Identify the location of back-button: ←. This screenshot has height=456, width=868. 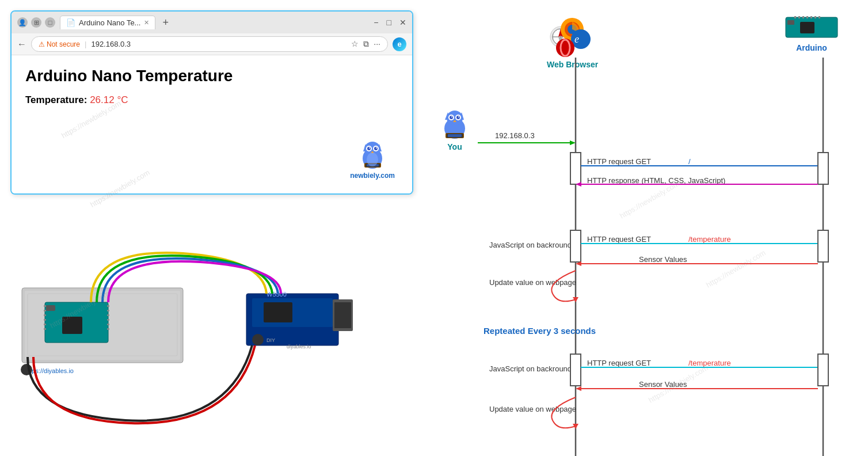
(22, 44).